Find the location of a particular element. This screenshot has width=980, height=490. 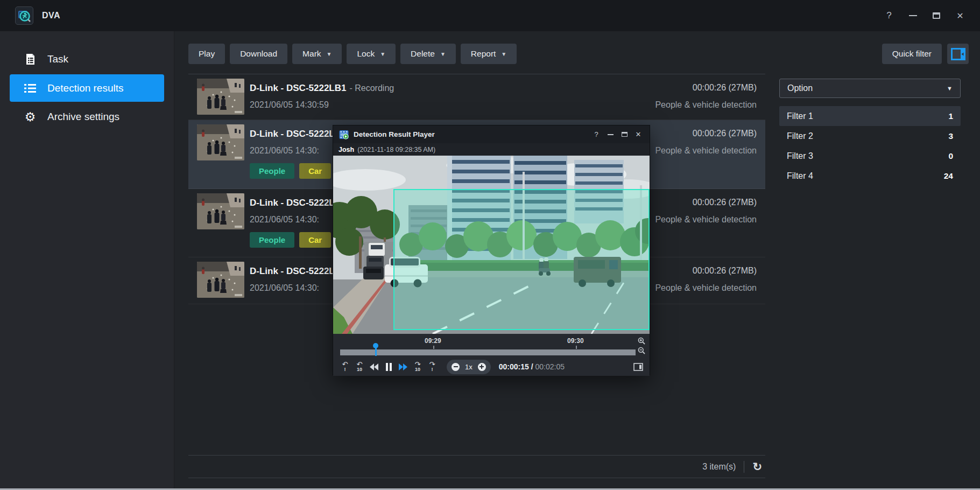

result-row: D-Link - DSC-5222LB1- Recording 2021/06/… is located at coordinates (477, 97).